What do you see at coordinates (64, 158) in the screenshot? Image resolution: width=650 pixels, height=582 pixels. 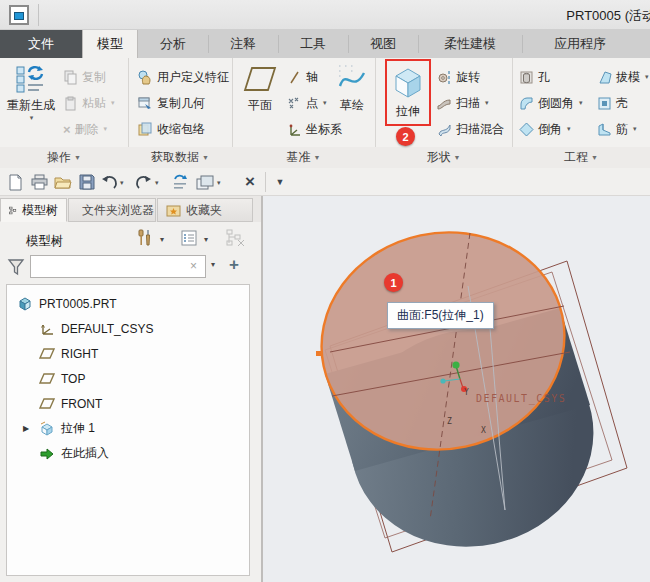 I see `group-label-operations: 操作▼` at bounding box center [64, 158].